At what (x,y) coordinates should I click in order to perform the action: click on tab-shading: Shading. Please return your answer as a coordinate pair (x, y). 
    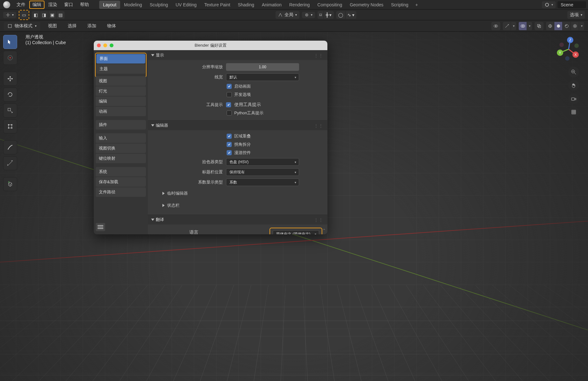
    Looking at the image, I should click on (246, 5).